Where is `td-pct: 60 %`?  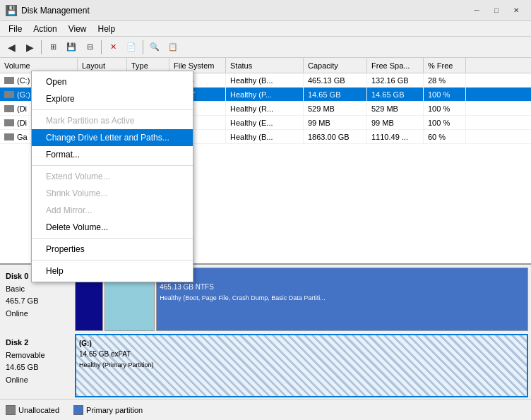 td-pct: 60 % is located at coordinates (445, 137).